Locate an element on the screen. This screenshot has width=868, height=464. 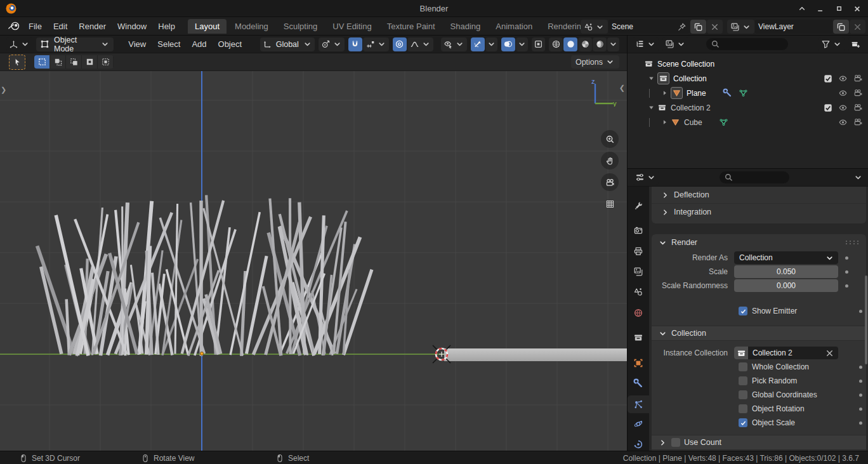
overlays-toggle-button is located at coordinates (508, 44).